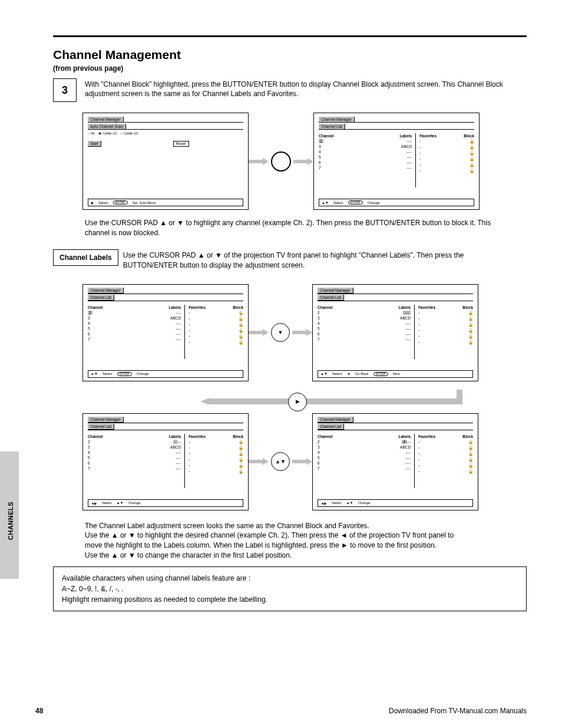  What do you see at coordinates (303, 541) in the screenshot?
I see `bottom-hint: The Channel Label adjustment screen look…` at bounding box center [303, 541].